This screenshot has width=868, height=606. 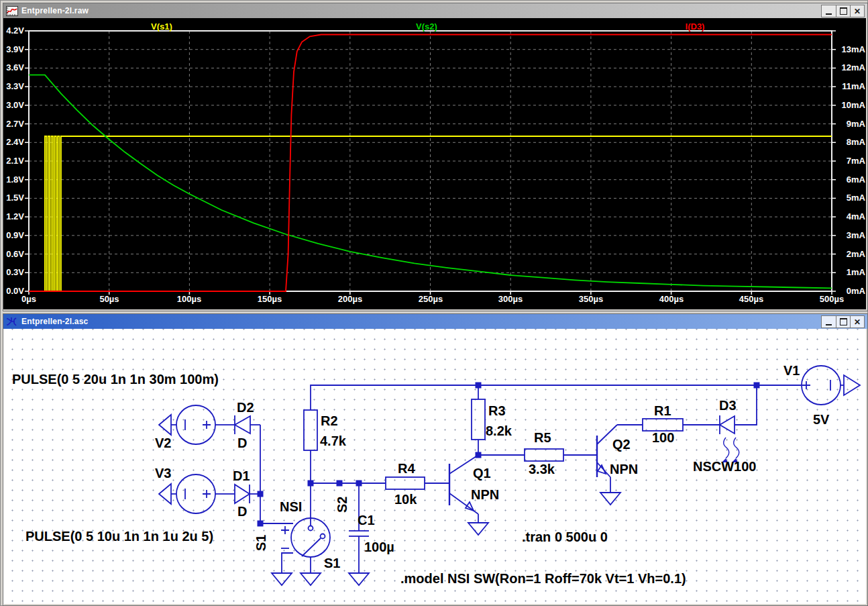 What do you see at coordinates (544, 455) in the screenshot?
I see `resistor-R5` at bounding box center [544, 455].